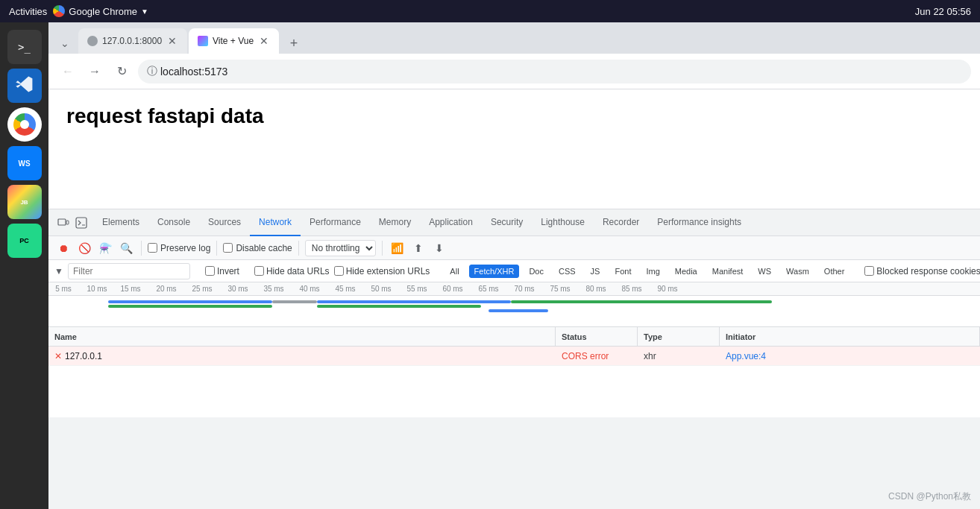 This screenshot has height=509, width=980. Describe the element at coordinates (63, 289) in the screenshot. I see `ruler-5ms: 5 ms` at that location.